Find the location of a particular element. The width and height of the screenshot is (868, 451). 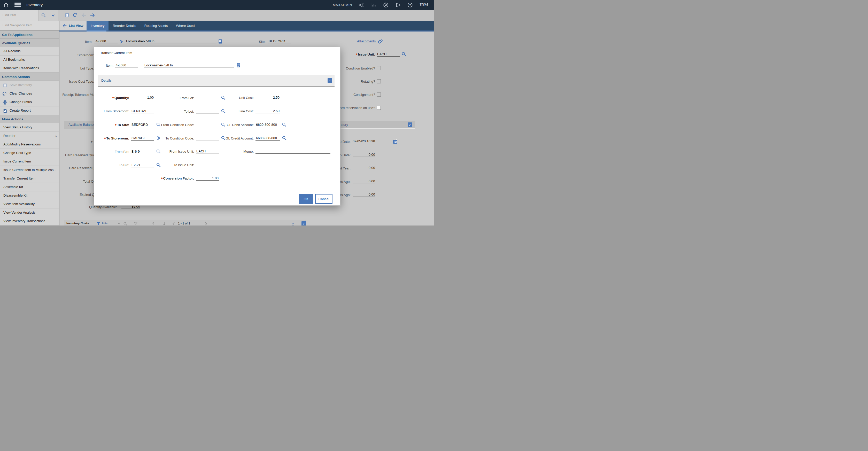

field-input: E2-21 is located at coordinates (143, 165).